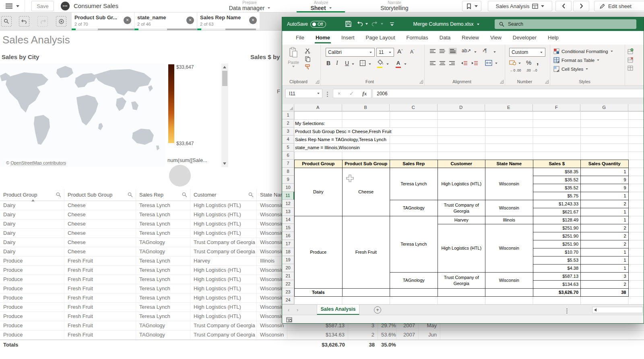 The height and width of the screenshot is (359, 644). I want to click on sheet-cell: $4.38, so click(557, 269).